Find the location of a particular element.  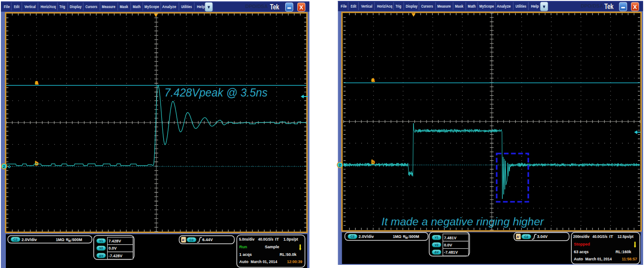

svg-text:It made a negative ringing hig: It made a negative ringing higher is located at coordinates (463, 222).